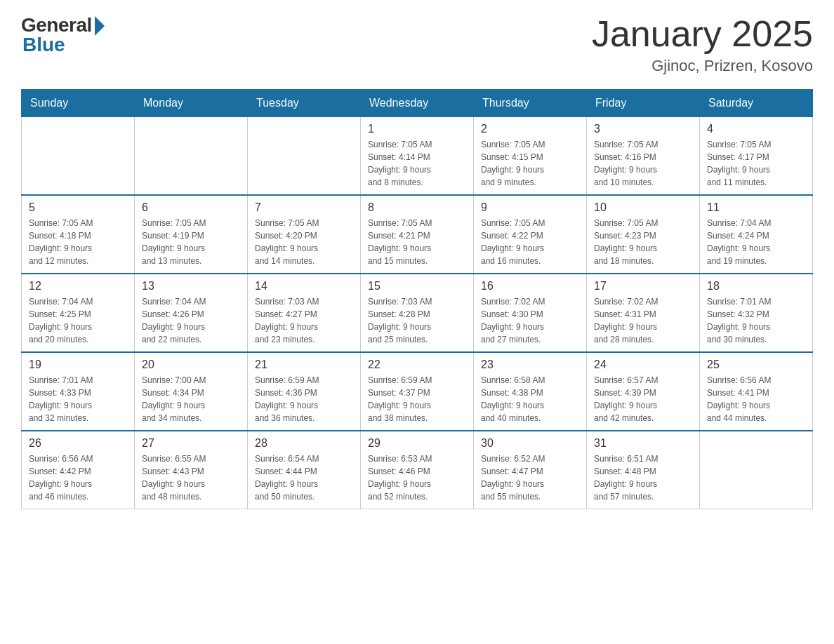 This screenshot has width=834, height=644. I want to click on day-number: 10, so click(643, 208).